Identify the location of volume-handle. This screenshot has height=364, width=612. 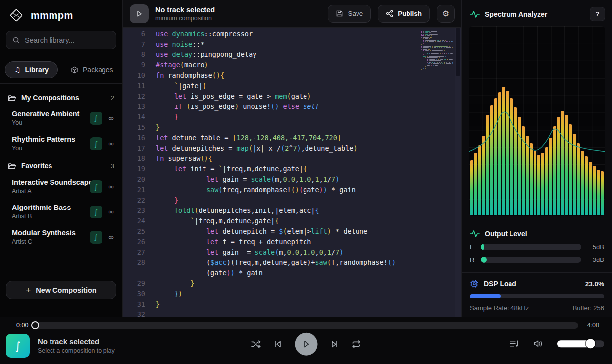
(590, 344).